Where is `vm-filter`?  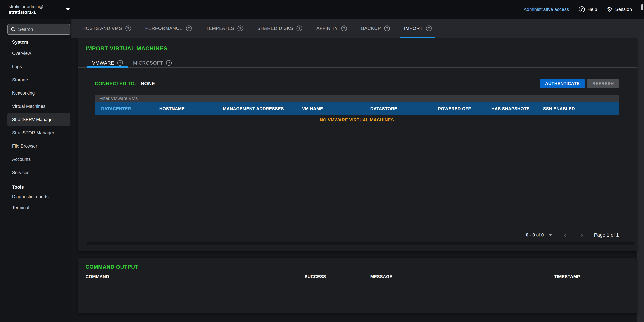 vm-filter is located at coordinates (357, 98).